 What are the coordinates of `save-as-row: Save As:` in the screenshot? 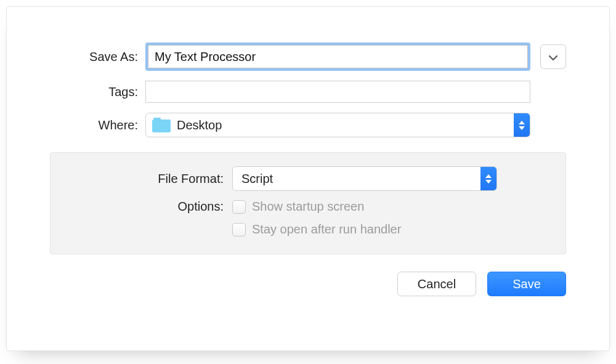 It's located at (308, 57).